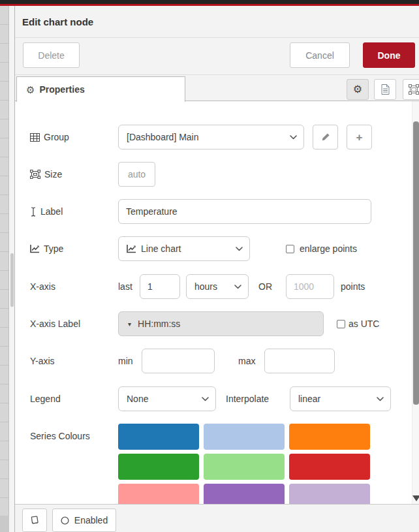  Describe the element at coordinates (310, 287) in the screenshot. I see `xaxis-points-input` at that location.